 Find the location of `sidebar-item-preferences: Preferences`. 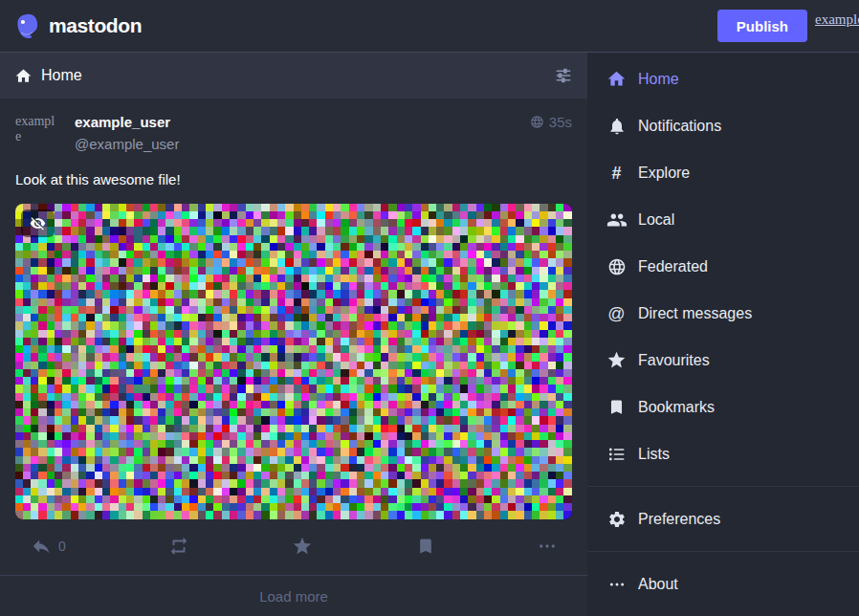

sidebar-item-preferences: Preferences is located at coordinates (723, 518).